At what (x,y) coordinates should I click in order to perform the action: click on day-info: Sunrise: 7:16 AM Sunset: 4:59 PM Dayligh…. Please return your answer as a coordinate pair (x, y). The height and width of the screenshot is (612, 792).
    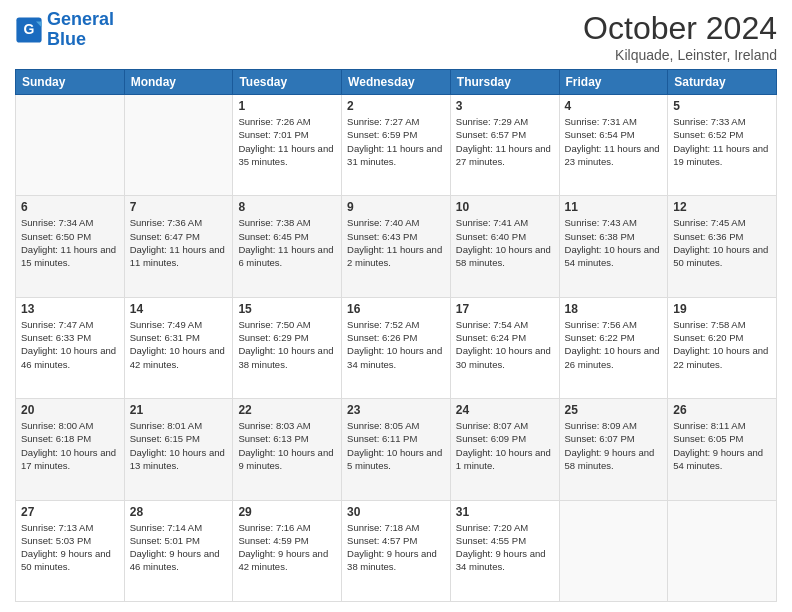
    Looking at the image, I should click on (287, 548).